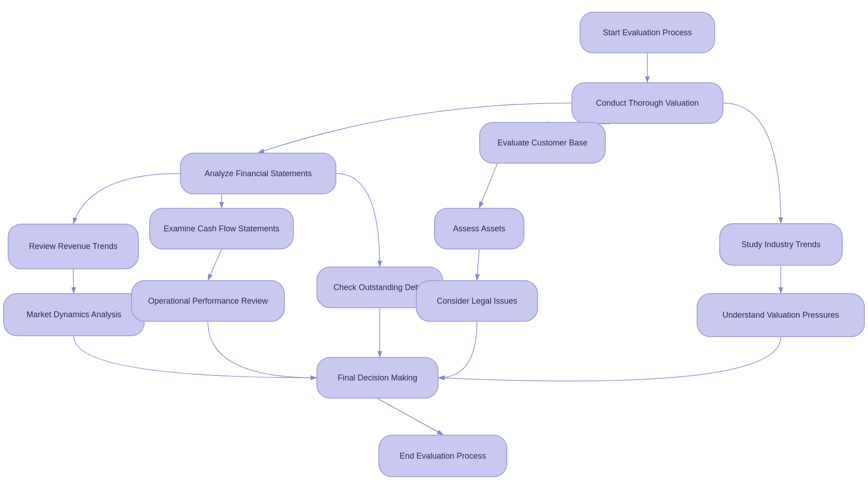  Describe the element at coordinates (781, 315) in the screenshot. I see `node-label-understand_val: Understand Valuation Pressures` at that location.